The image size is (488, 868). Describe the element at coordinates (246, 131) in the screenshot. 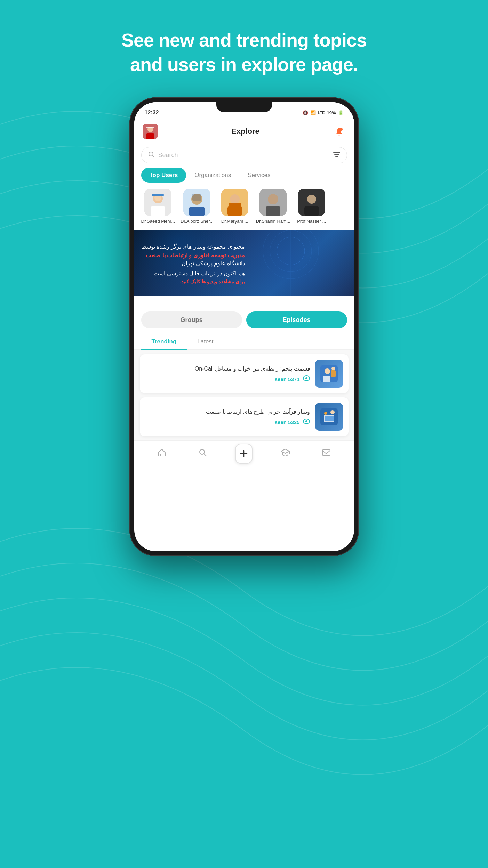

I see `page-title: Explore` at that location.